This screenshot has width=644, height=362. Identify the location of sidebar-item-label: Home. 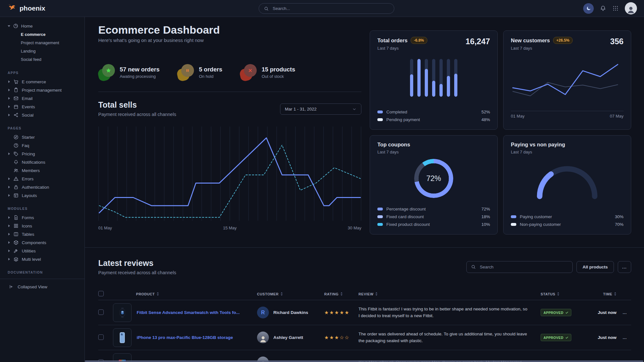
(27, 26).